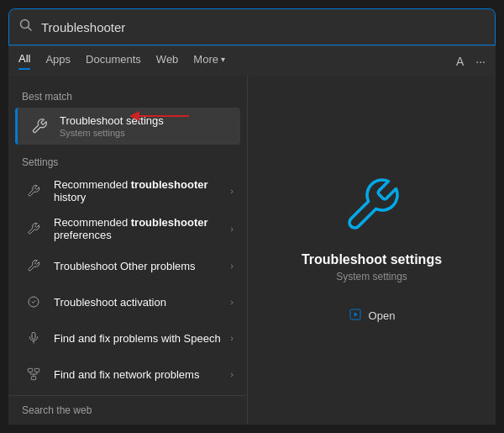 The width and height of the screenshot is (504, 433). I want to click on chevron-icon-6: ›, so click(232, 374).